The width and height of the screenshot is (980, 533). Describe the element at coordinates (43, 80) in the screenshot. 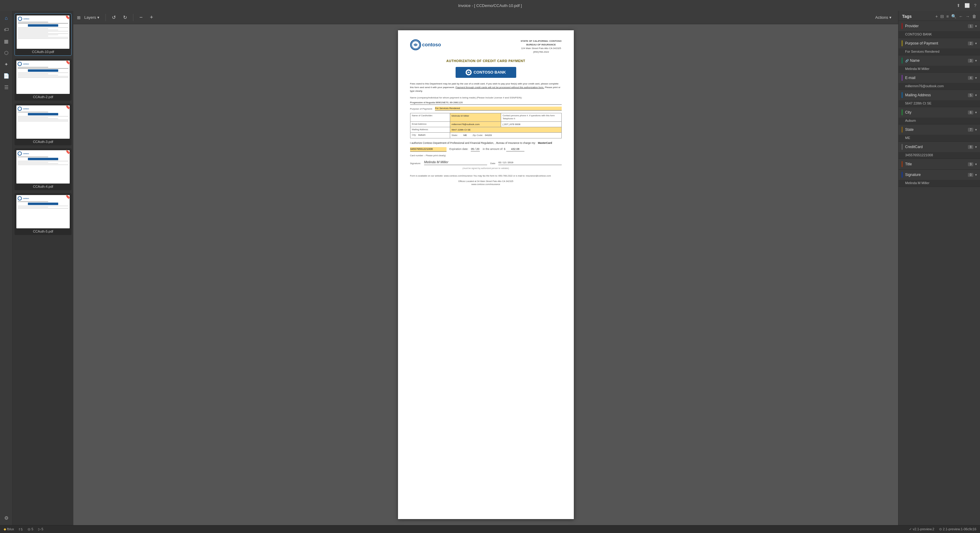

I see `thumbnail-ccauth2: contoso 🔖 CCAuth-2.pdf` at that location.